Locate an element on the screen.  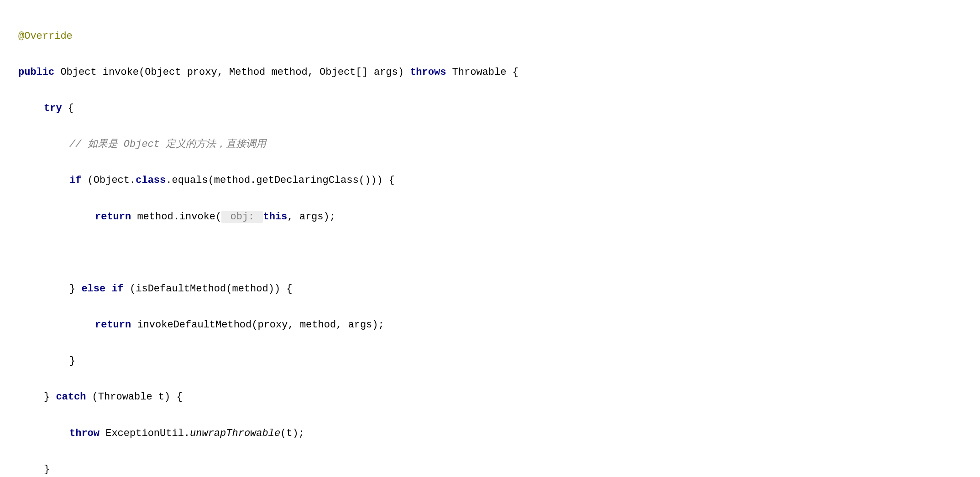
keyword-class: class is located at coordinates (151, 181).